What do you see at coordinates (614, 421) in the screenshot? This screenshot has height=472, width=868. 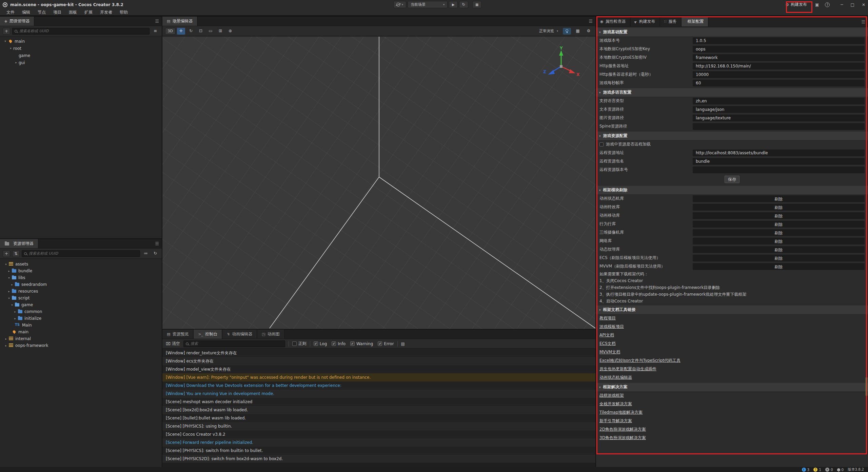 I see `solution-link: 新手引导解决方案` at bounding box center [614, 421].